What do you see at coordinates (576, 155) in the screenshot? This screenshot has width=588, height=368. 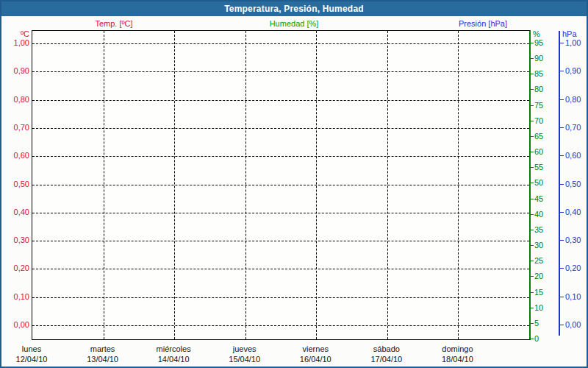 I see `pressure-tick-label: 0,60` at bounding box center [576, 155].